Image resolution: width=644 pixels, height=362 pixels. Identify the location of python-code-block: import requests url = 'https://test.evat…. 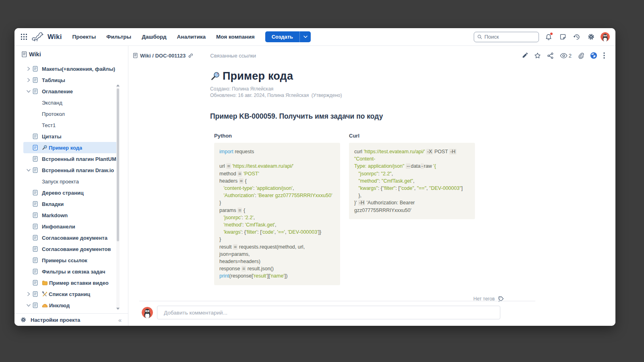
(277, 214).